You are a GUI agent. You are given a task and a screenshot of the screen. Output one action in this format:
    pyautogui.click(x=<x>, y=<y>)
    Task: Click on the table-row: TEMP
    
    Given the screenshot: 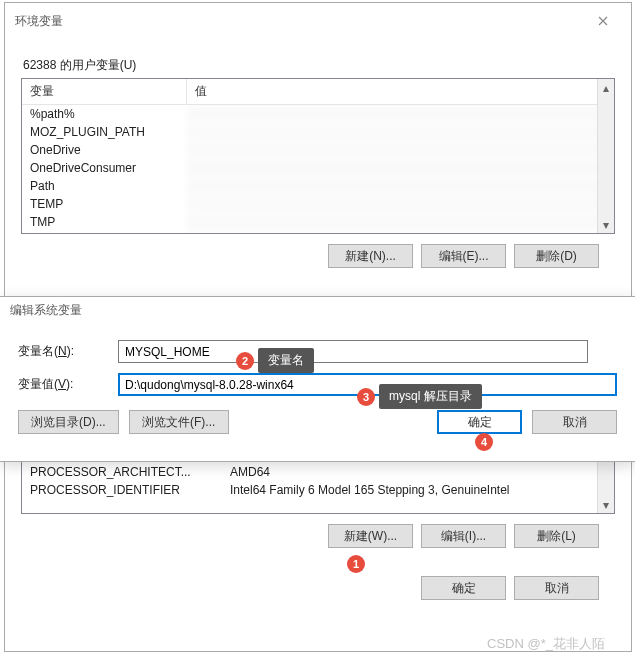 What is the action you would take?
    pyautogui.click(x=318, y=204)
    